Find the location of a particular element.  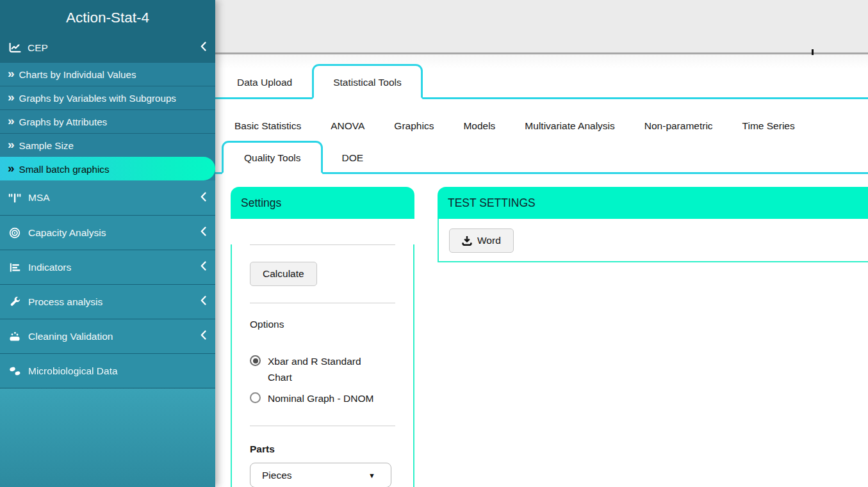

tab-basic-statistics: Basic Statistics is located at coordinates (268, 126).